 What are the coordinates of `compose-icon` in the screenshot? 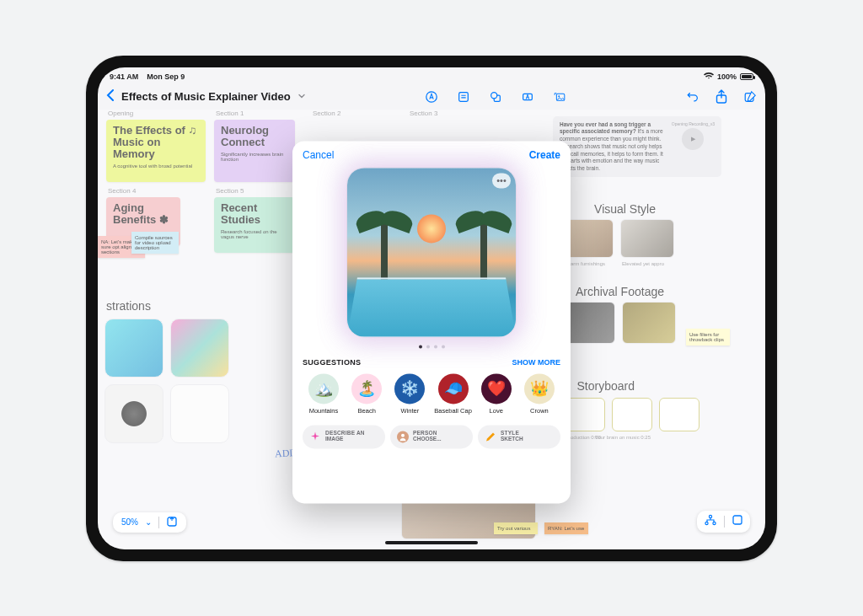 It's located at (750, 97).